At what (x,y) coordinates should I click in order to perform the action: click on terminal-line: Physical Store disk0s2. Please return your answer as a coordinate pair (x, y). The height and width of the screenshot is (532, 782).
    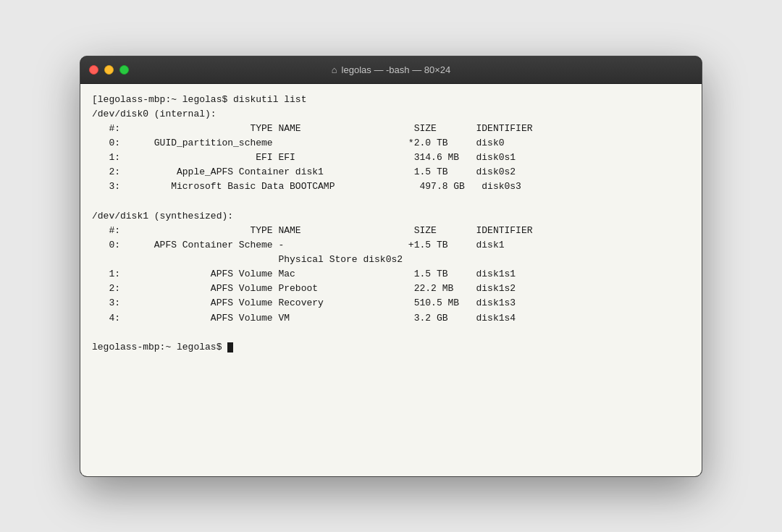
    Looking at the image, I should click on (391, 260).